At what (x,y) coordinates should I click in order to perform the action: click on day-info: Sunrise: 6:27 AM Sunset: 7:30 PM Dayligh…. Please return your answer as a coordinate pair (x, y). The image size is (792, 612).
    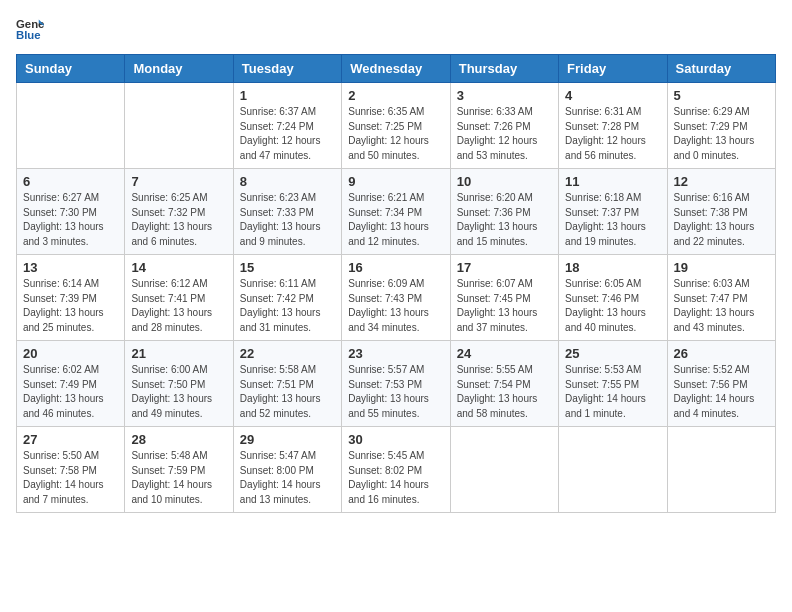
    Looking at the image, I should click on (70, 220).